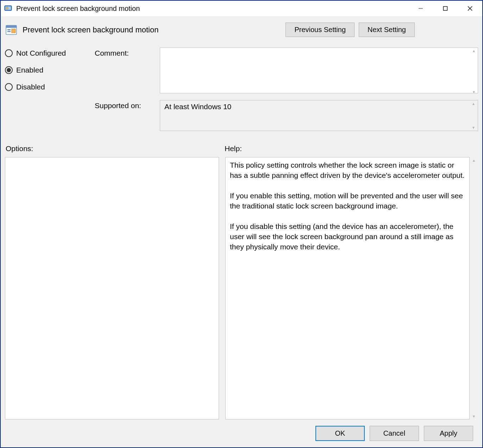  I want to click on maximize-button, so click(445, 8).